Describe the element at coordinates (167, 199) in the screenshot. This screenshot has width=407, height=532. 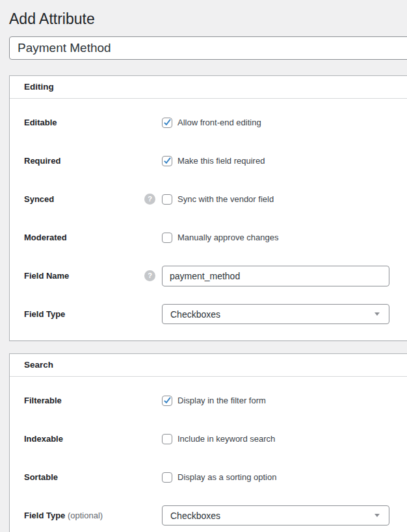
I see `checkbox-synced` at that location.